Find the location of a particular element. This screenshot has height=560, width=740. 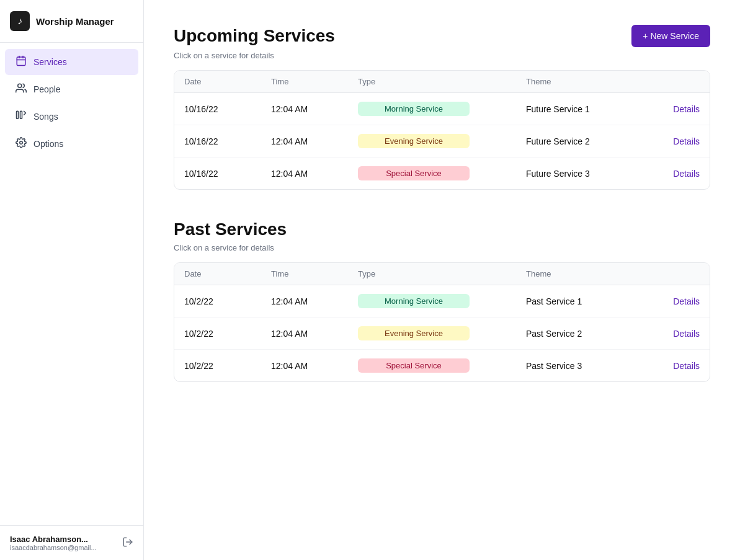

col-action-past is located at coordinates (675, 274).